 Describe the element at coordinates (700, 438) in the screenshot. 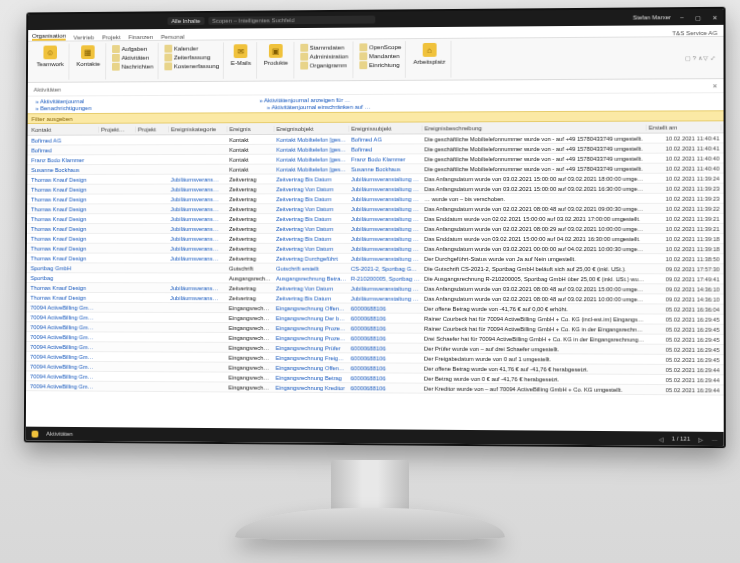

I see `pager-next-icon: ▷` at that location.